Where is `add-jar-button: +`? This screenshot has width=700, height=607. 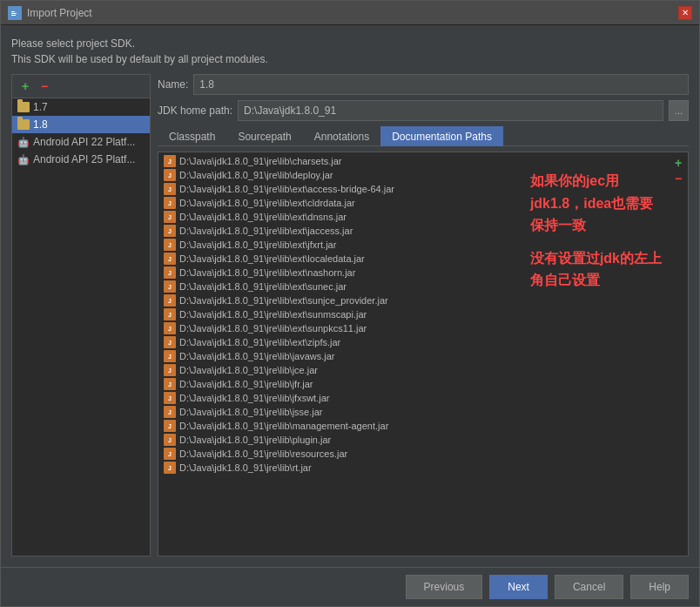
add-jar-button: + is located at coordinates (678, 163).